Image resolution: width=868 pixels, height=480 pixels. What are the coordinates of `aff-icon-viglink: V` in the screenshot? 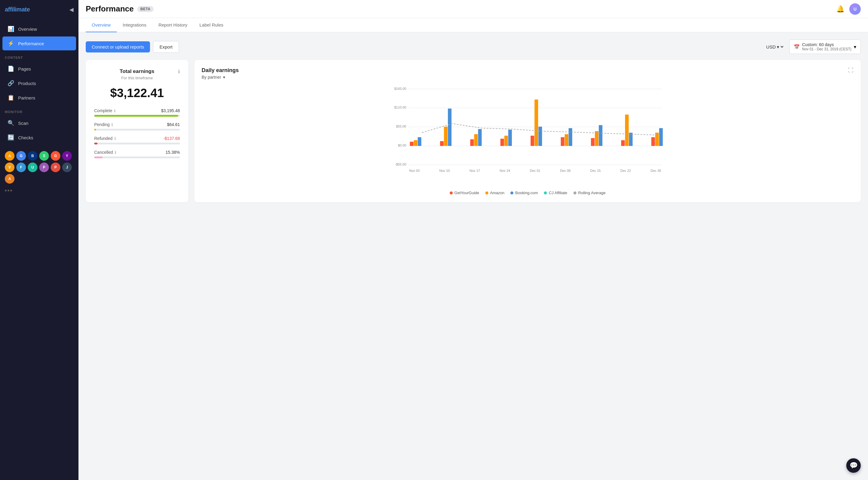 It's located at (9, 167).